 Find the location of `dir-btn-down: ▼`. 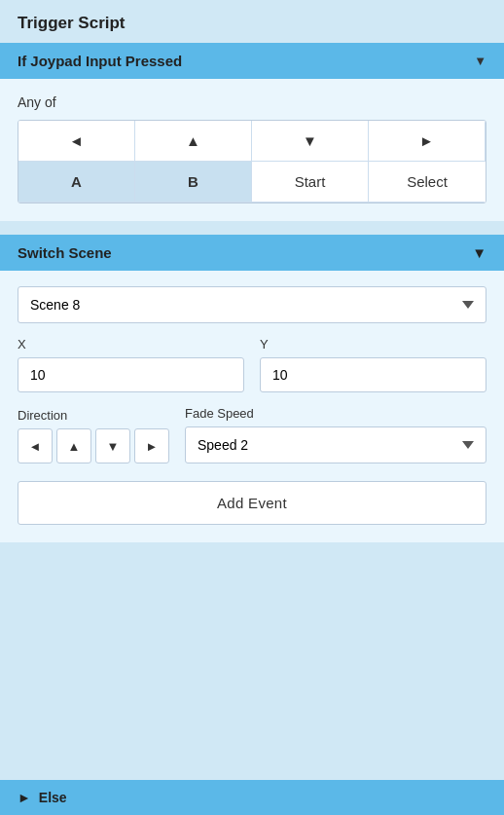

dir-btn-down: ▼ is located at coordinates (113, 446).